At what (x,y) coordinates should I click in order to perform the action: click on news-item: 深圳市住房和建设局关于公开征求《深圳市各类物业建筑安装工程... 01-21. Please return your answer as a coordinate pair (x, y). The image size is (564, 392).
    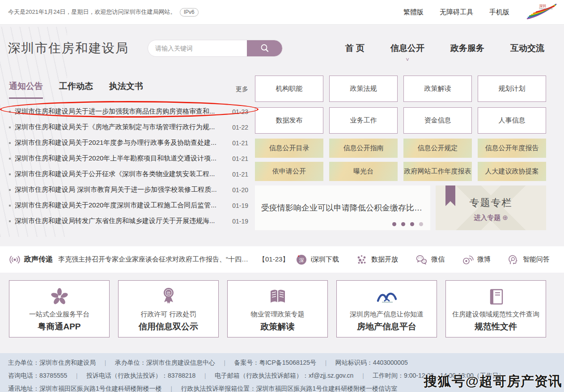
    Looking at the image, I should click on (129, 174).